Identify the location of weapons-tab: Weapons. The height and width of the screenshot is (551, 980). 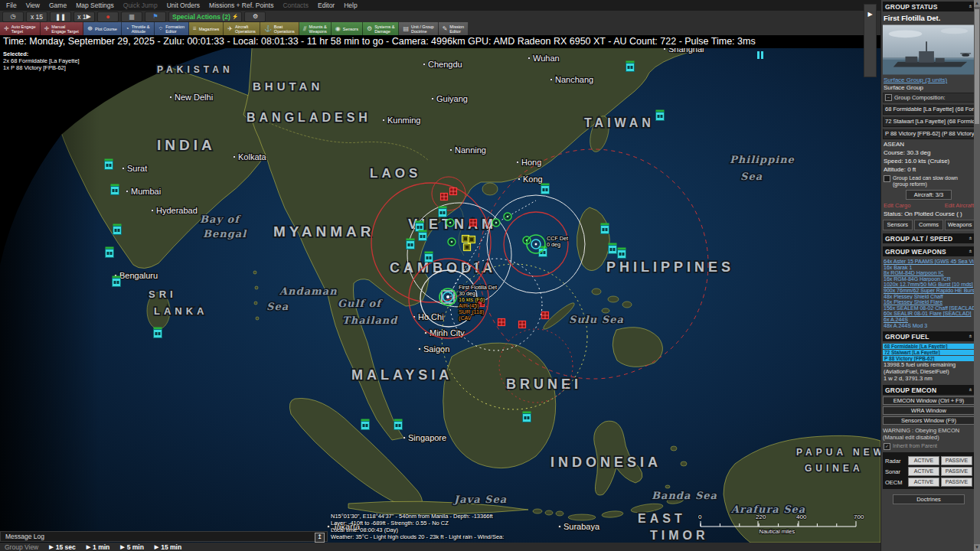
(960, 225).